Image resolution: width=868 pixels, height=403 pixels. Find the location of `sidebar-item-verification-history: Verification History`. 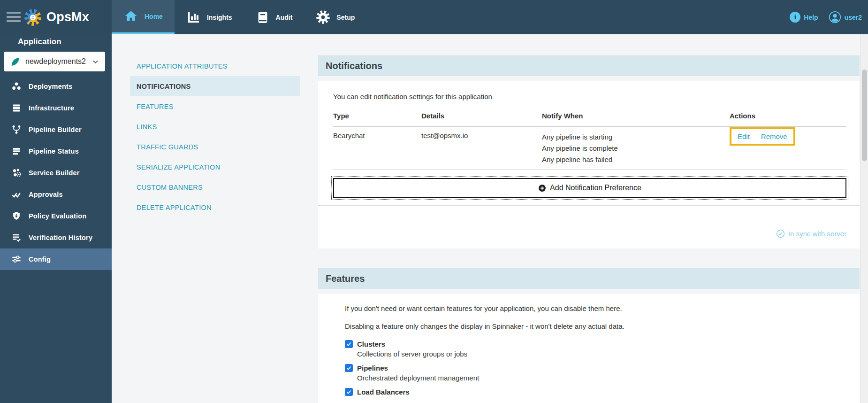

sidebar-item-verification-history: Verification History is located at coordinates (56, 238).